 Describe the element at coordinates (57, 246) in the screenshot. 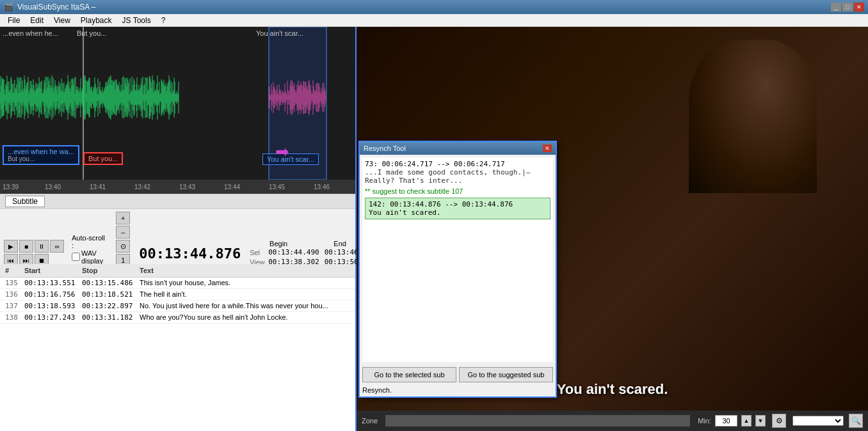

I see `loop-btn: ∞` at that location.